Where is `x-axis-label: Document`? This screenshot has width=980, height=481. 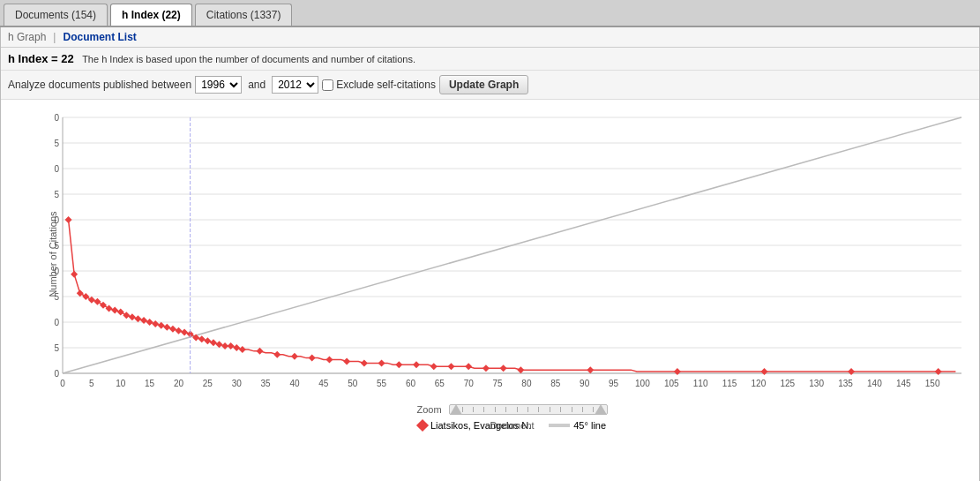 x-axis-label: Document is located at coordinates (512, 425).